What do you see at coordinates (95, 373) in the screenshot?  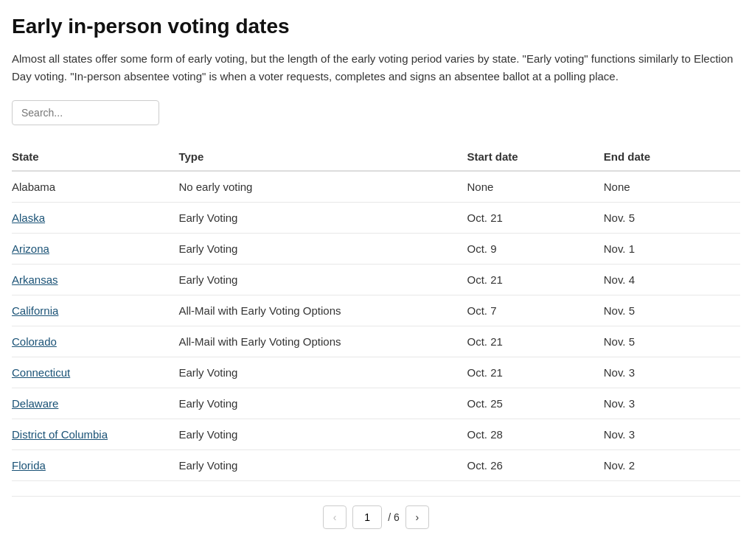 I see `cell-state: Connecticut` at bounding box center [95, 373].